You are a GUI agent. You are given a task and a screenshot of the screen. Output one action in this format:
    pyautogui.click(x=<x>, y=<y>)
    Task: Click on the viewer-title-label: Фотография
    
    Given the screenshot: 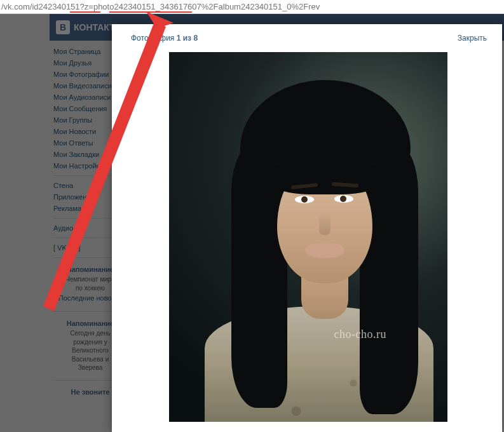 What is the action you would take?
    pyautogui.click(x=153, y=38)
    